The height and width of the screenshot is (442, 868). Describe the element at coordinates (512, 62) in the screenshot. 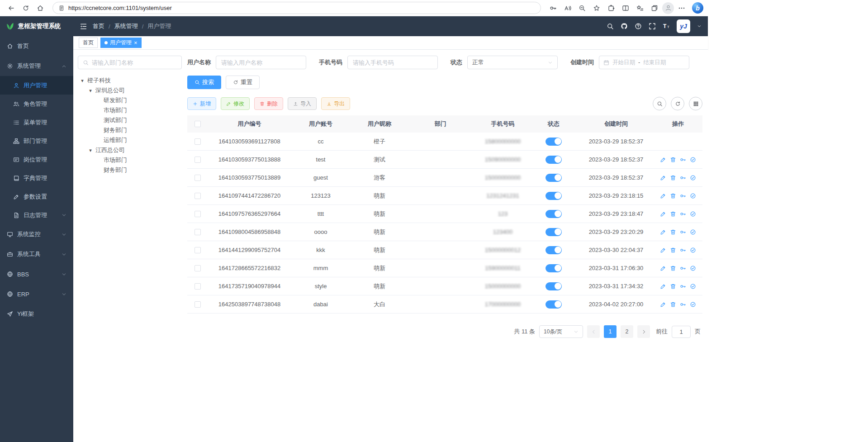

I see `status-select: 正常` at that location.